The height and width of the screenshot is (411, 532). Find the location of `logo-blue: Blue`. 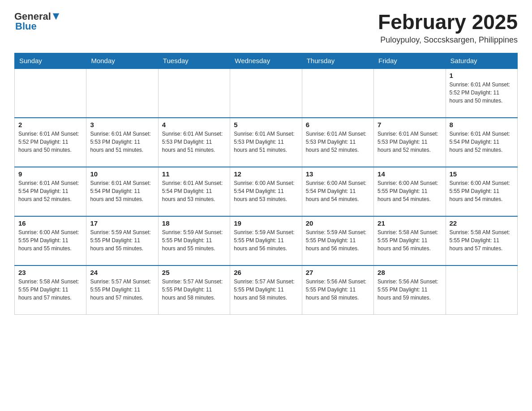

logo-blue: Blue is located at coordinates (26, 26).